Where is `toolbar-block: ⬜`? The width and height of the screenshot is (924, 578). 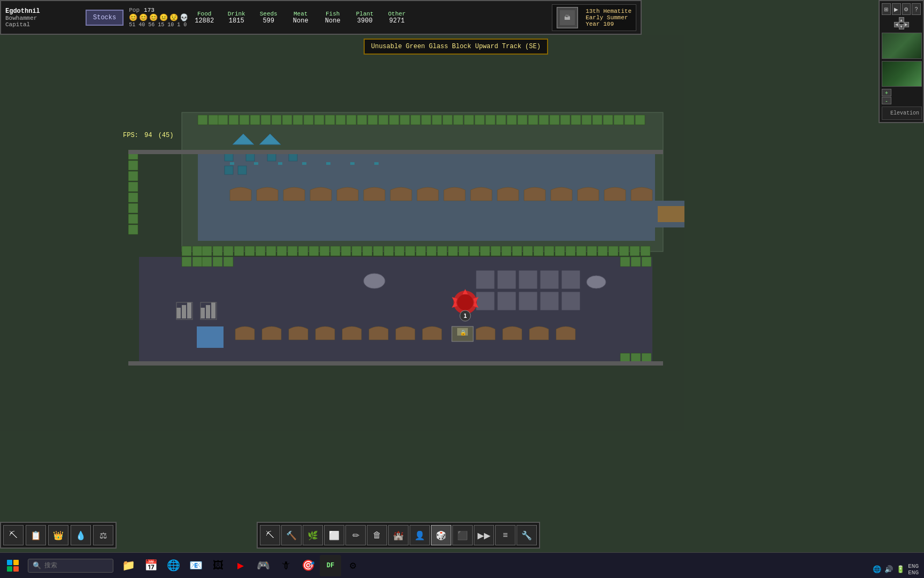
toolbar-block: ⬜ is located at coordinates (334, 535).